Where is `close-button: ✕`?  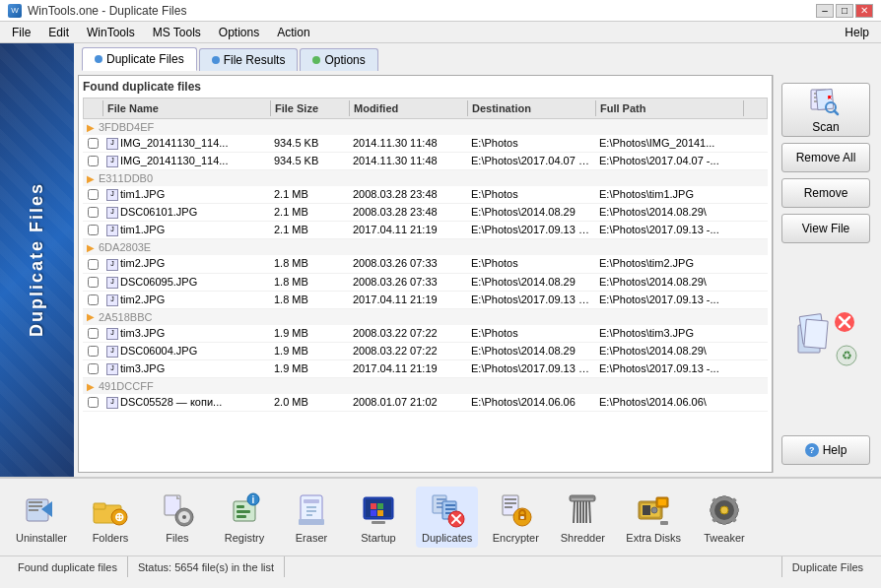
close-button: ✕ is located at coordinates (864, 11).